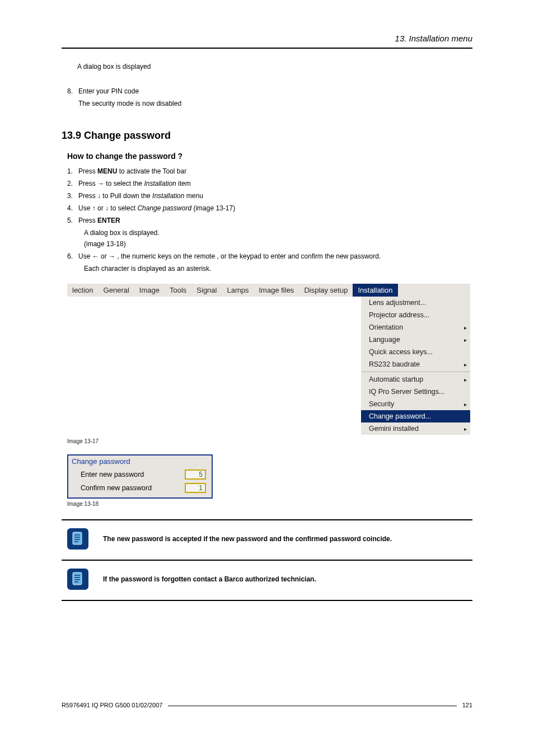  Describe the element at coordinates (415, 372) in the screenshot. I see `dropdown-separator` at that location.